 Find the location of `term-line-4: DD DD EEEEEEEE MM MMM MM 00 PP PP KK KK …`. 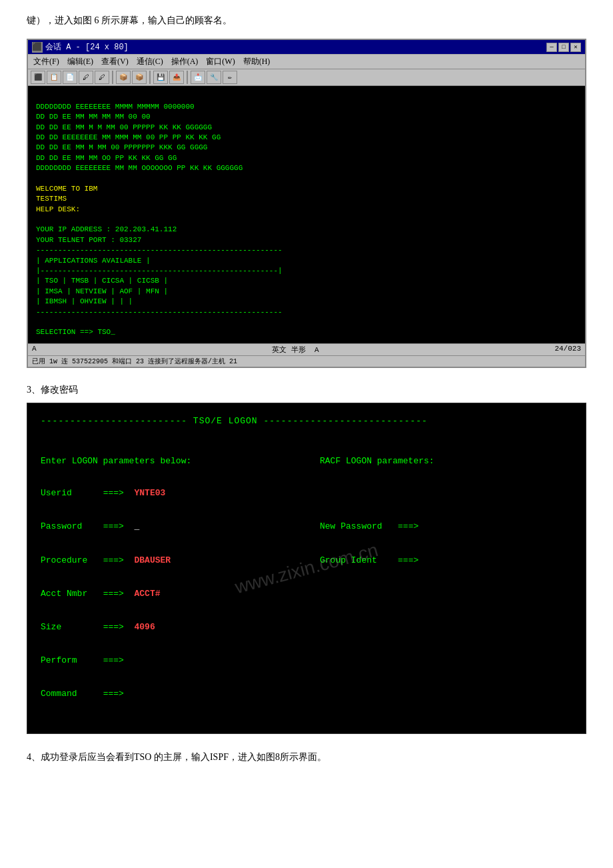

term-line-4: DD DD EEEEEEEE MM MMM MM 00 PP PP KK KK … is located at coordinates (306, 137).